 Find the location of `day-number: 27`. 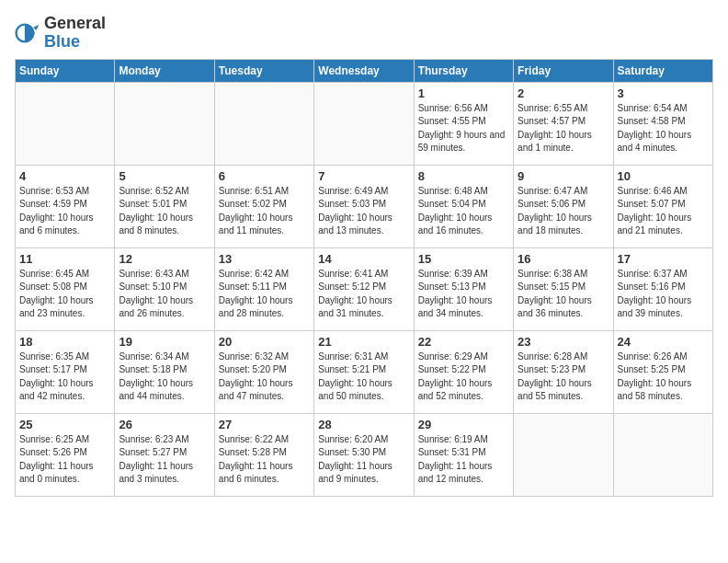

day-number: 27 is located at coordinates (265, 425).